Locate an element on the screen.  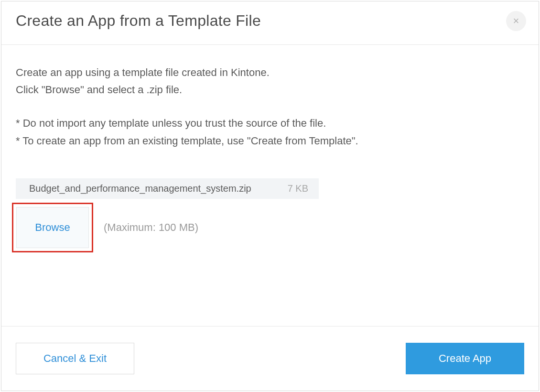
create-button-label: Create App is located at coordinates (465, 359).